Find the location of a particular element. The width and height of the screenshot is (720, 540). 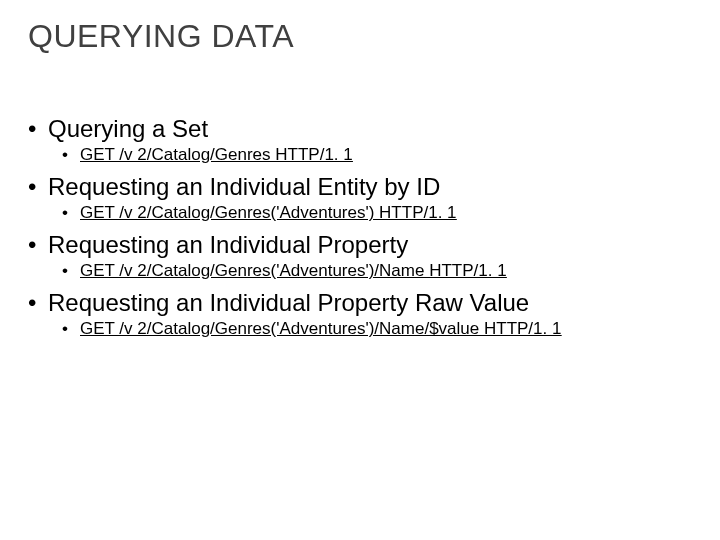

section-property-raw-value: •Requesting an Individual Property Raw V… is located at coordinates (360, 314).